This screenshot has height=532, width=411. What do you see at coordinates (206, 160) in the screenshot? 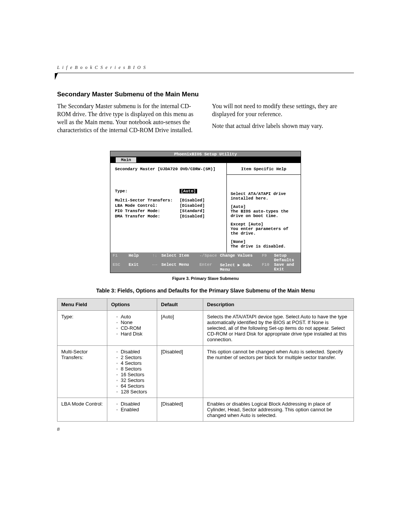
I see `bios-tab-row: Main` at bounding box center [206, 160].